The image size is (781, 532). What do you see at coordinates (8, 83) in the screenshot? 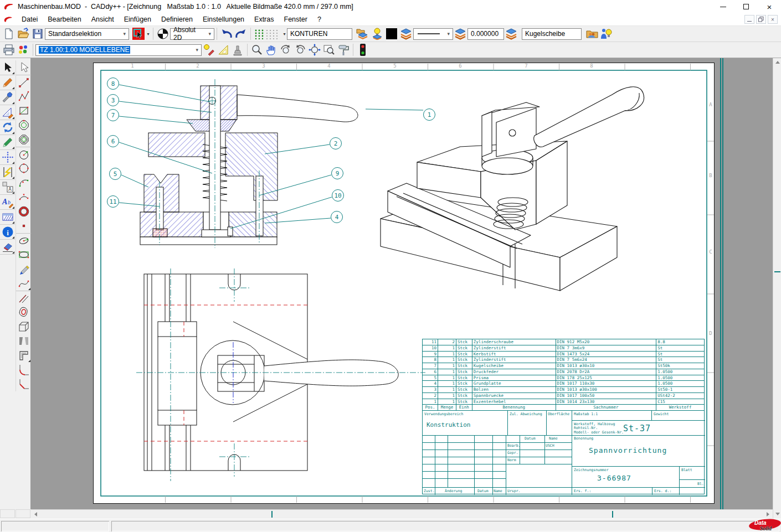
I see `tool-draw-pencil` at bounding box center [8, 83].